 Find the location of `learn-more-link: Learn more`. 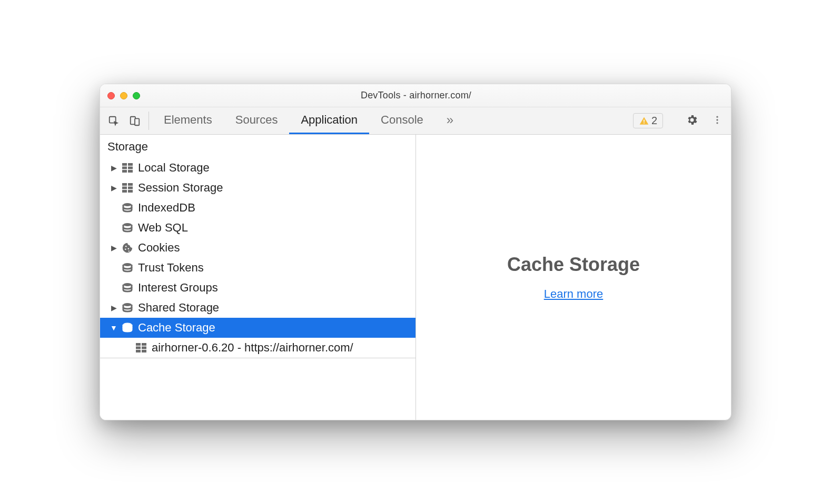

learn-more-link: Learn more is located at coordinates (574, 294).